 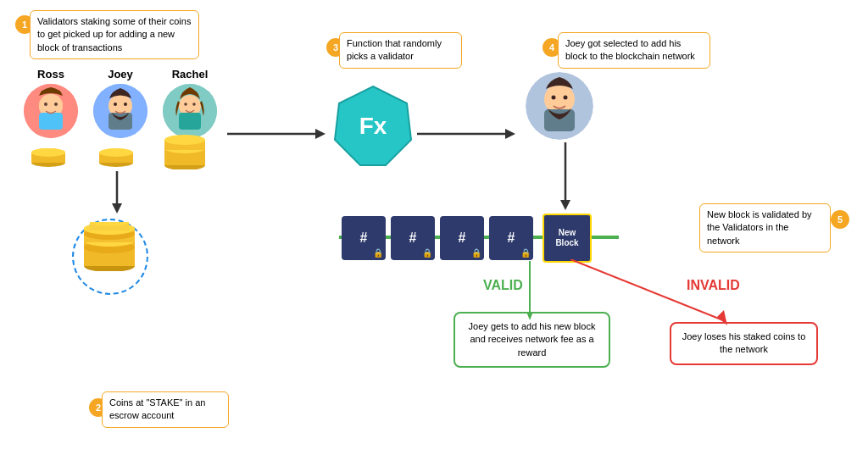 What do you see at coordinates (51, 103) in the screenshot?
I see `ross-validator: Ross` at bounding box center [51, 103].